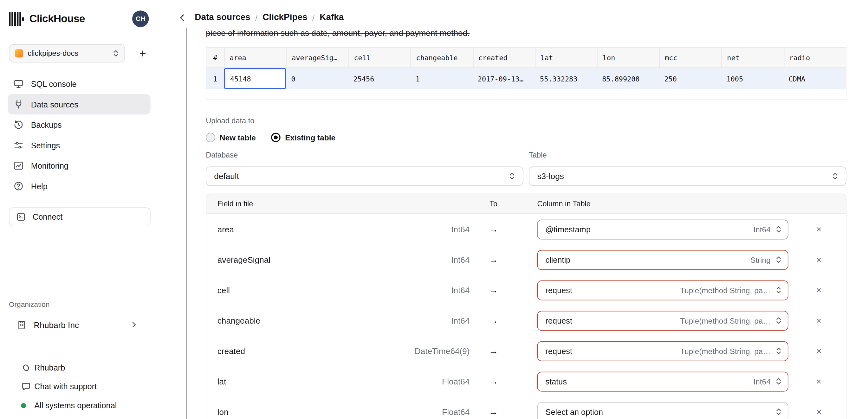  What do you see at coordinates (238, 137) in the screenshot?
I see `new-table-label: New table` at bounding box center [238, 137].